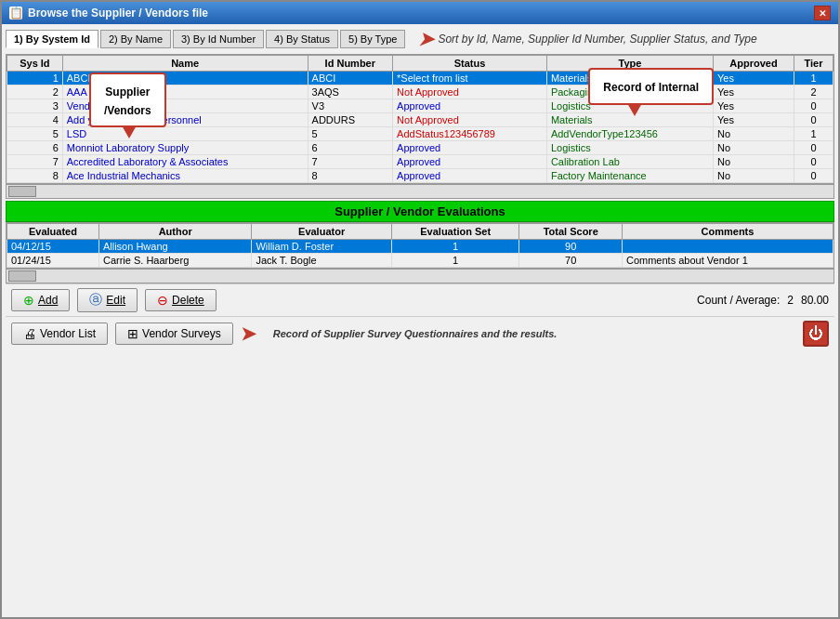 This screenshot has width=840, height=619. What do you see at coordinates (420, 13) in the screenshot?
I see `title-bar: 📋 Browse the Supplier / Vendors file ✕` at bounding box center [420, 13].